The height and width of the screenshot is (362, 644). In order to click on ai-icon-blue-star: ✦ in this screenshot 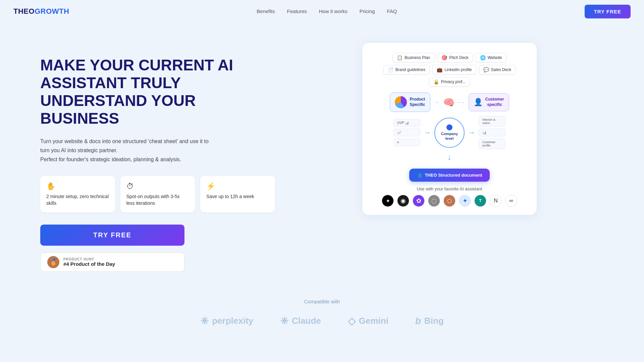, I will do `click(465, 201)`.